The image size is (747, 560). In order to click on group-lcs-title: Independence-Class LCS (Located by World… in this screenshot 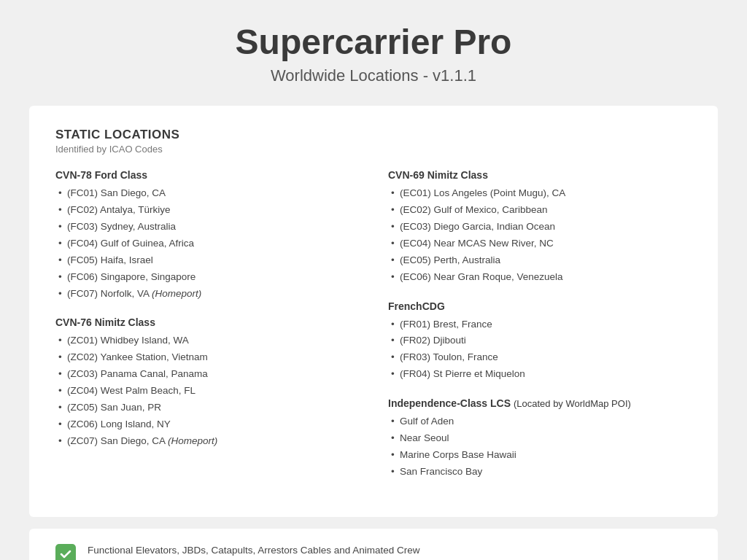, I will do `click(540, 403)`.